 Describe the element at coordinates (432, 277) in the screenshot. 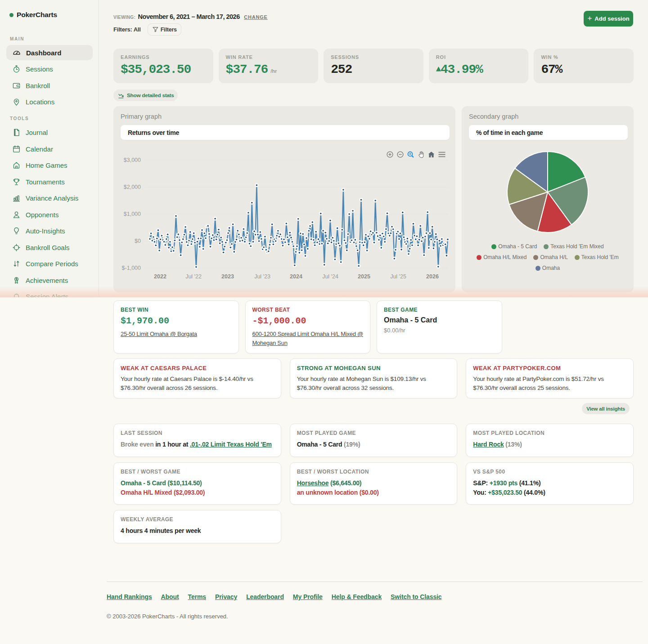

I see `svg-text: 2026` at that location.